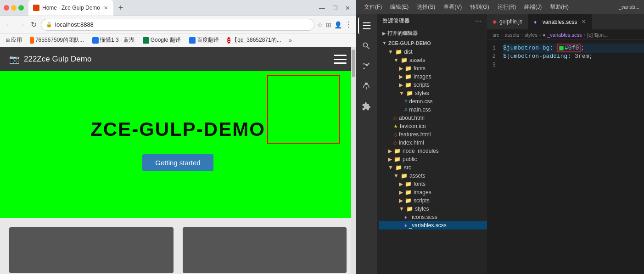  Describe the element at coordinates (433, 60) in the screenshot. I see `tree-assets-dist: ▼ 📁 assets` at that location.